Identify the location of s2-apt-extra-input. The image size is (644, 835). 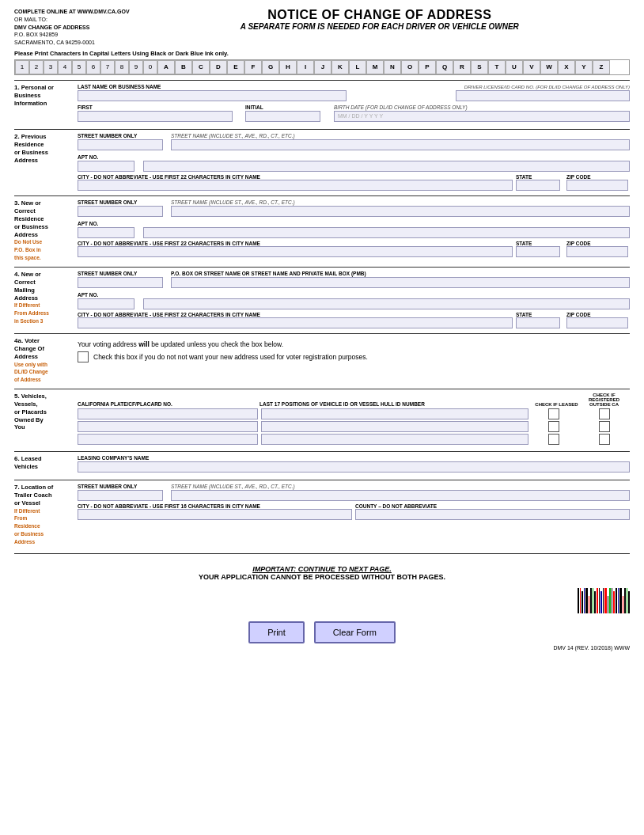
(386, 166).